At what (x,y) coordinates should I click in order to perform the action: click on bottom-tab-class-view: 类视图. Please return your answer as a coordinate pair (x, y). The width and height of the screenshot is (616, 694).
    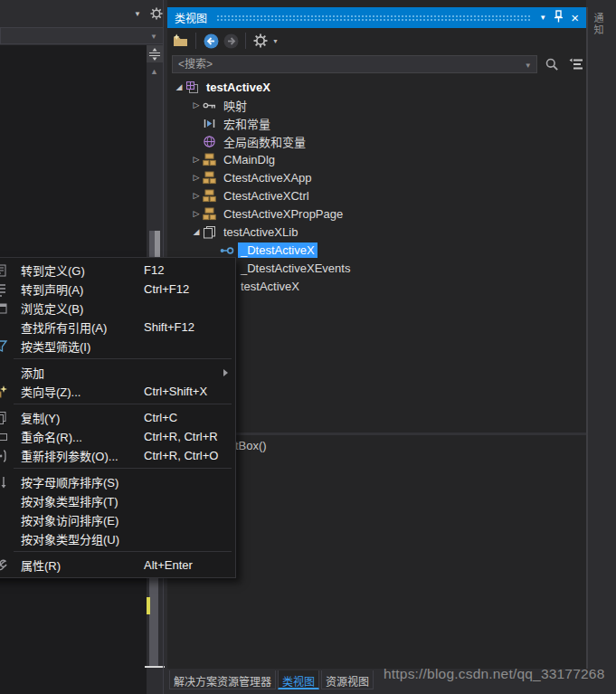
    Looking at the image, I should click on (299, 680).